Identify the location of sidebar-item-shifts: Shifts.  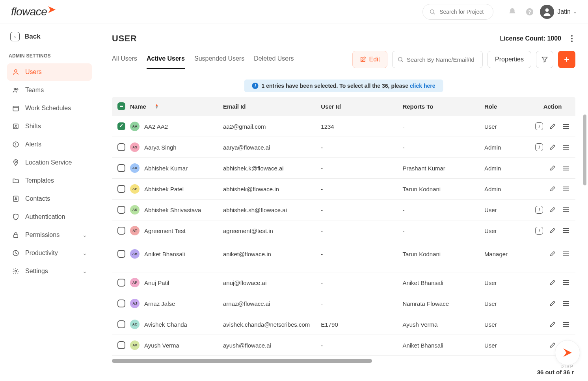
(50, 126).